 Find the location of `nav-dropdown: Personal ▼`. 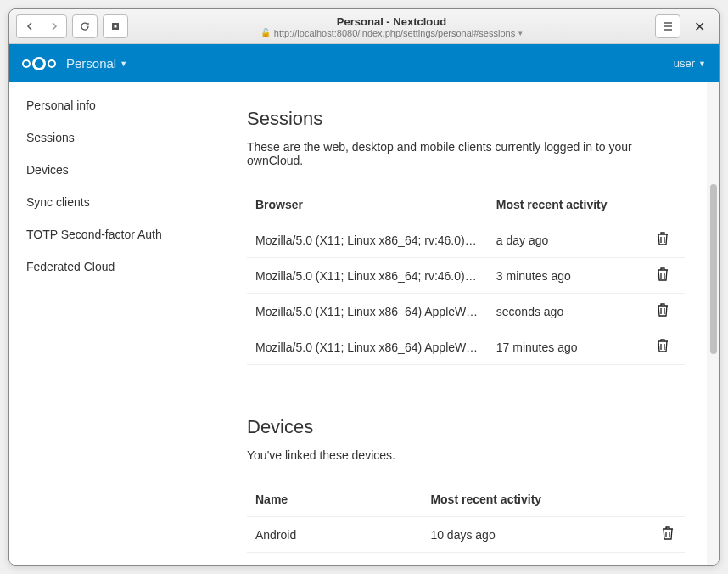

nav-dropdown: Personal ▼ is located at coordinates (97, 63).